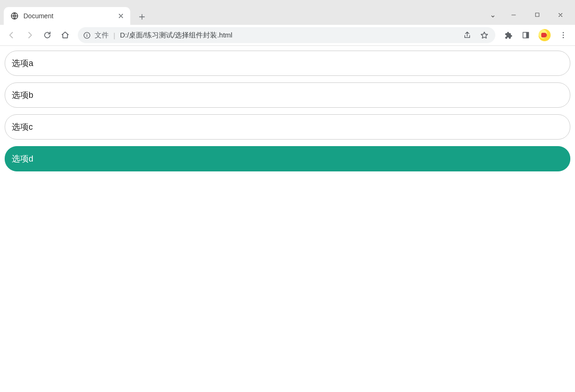 The image size is (575, 392). I want to click on option-d: 选项d, so click(288, 159).